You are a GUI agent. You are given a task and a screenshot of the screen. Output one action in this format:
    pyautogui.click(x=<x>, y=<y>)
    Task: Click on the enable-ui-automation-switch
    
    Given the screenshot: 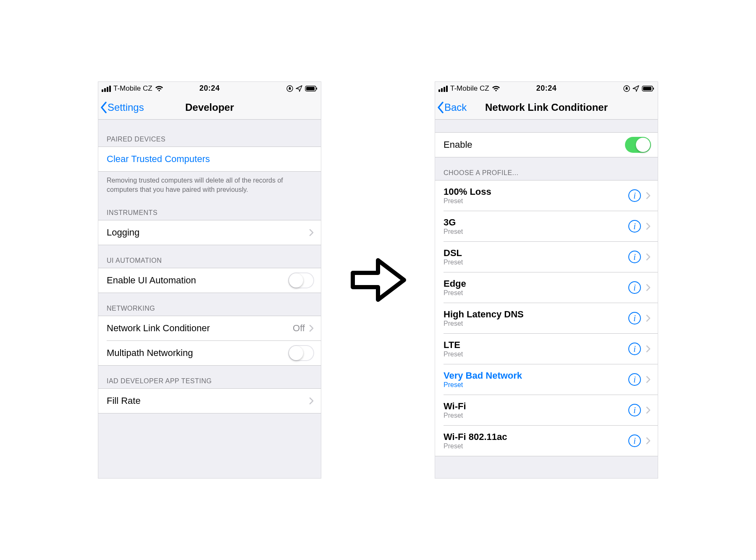 What is the action you would take?
    pyautogui.click(x=301, y=280)
    